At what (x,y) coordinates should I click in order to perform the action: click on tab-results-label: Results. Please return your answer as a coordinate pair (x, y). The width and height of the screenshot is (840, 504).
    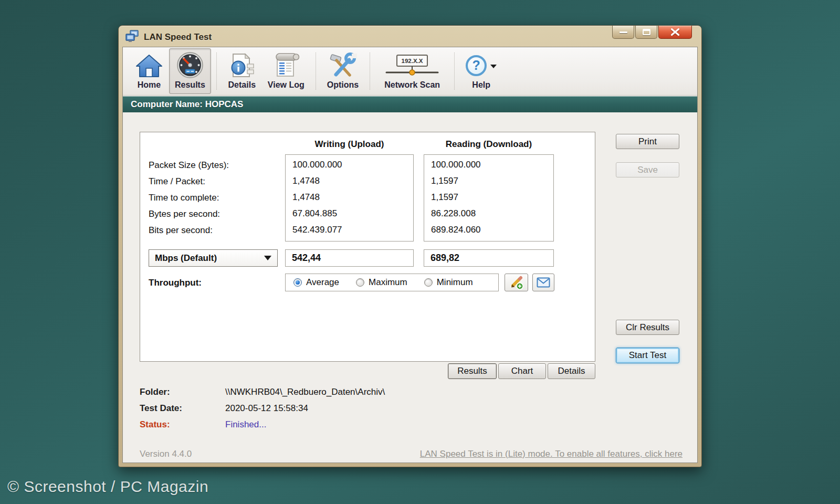
    Looking at the image, I should click on (472, 371).